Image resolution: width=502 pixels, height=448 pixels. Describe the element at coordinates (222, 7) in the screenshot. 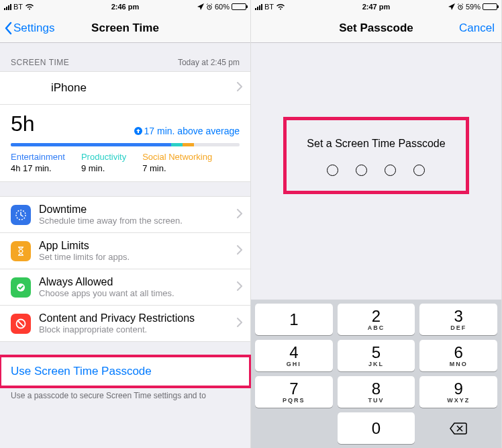

I see `battery-pct-label: 60%` at that location.